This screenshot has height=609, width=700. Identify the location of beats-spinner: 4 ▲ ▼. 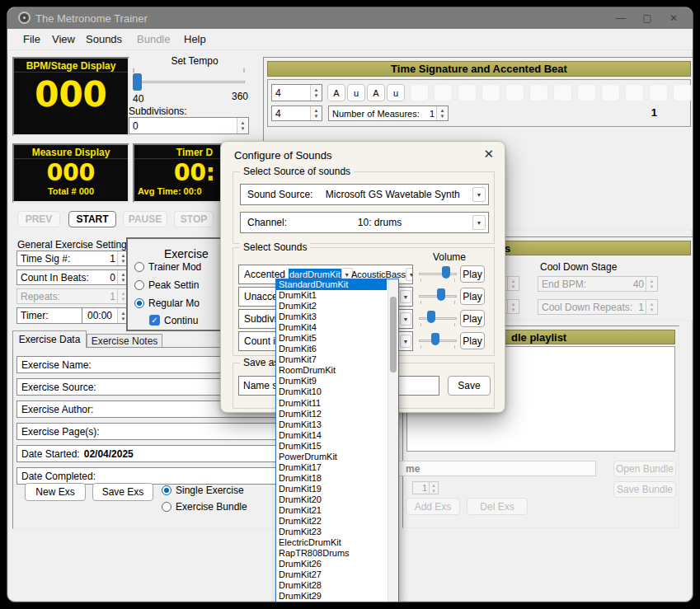
(297, 92).